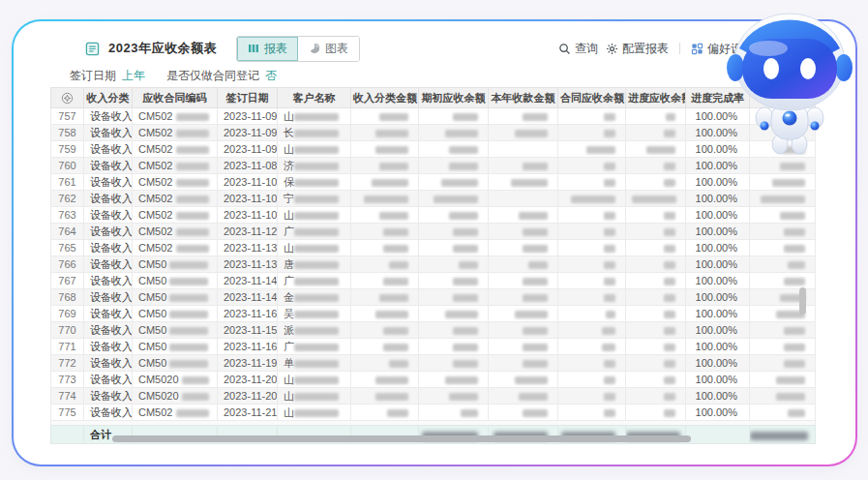 The height and width of the screenshot is (480, 868). I want to click on table-row: 775设备收入CM502 2023-11-21山100.00%, so click(434, 412).